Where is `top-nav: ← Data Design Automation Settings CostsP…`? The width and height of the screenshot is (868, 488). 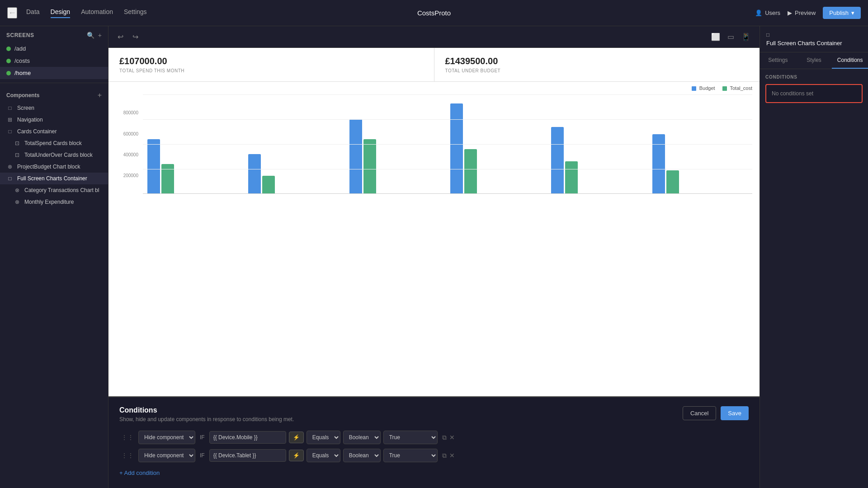
top-nav: ← Data Design Automation Settings CostsP… is located at coordinates (434, 13).